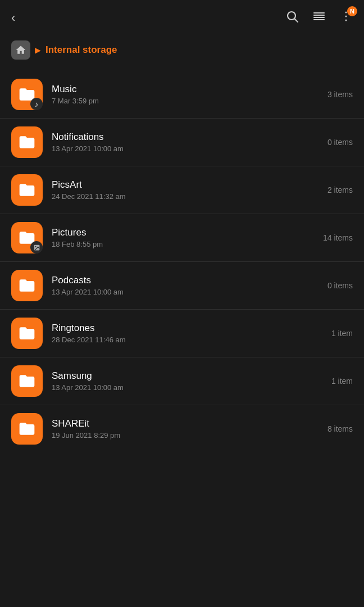  I want to click on folder-name: PicsArt, so click(183, 185).